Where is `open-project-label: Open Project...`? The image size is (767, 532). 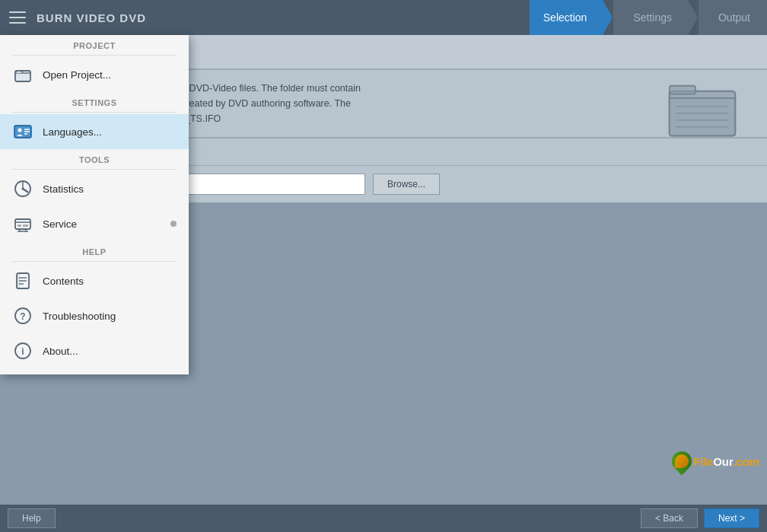
open-project-label: Open Project... is located at coordinates (77, 75).